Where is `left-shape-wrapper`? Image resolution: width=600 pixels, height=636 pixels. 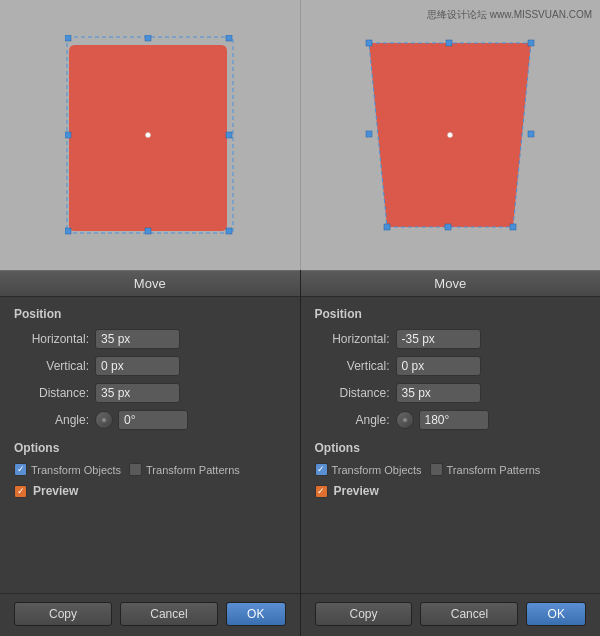 left-shape-wrapper is located at coordinates (150, 135).